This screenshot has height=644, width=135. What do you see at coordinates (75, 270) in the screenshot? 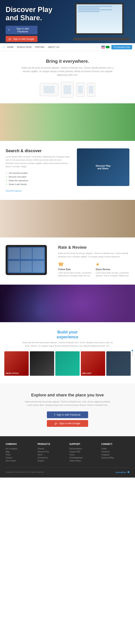
I see `follow-rate-title: Follow Rate` at bounding box center [75, 270].